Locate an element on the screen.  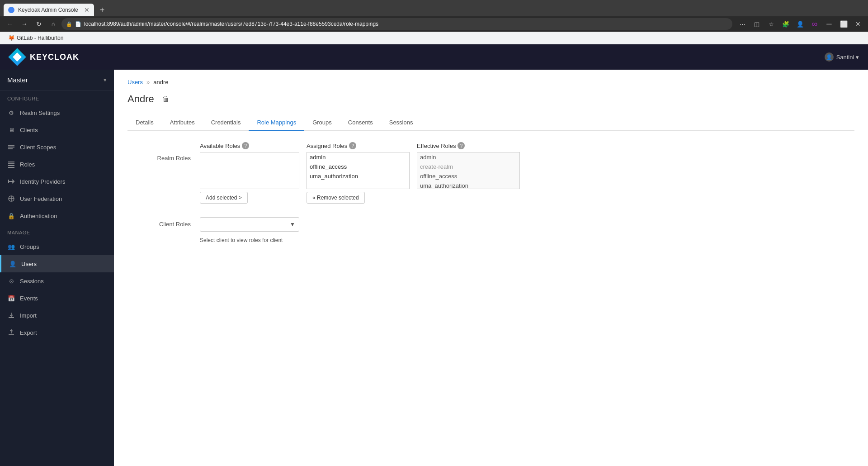
sidebar-item-realm-settings-label: Realm Settings is located at coordinates (40, 113).